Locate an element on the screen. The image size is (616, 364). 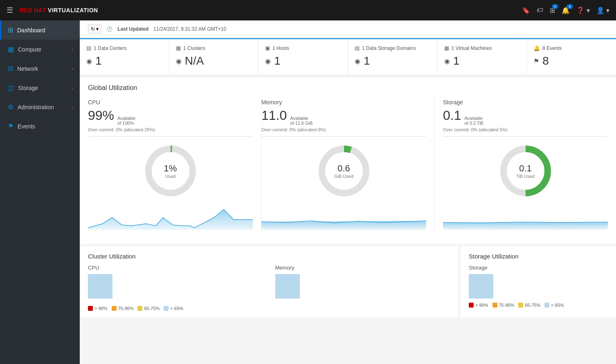
legend-item-90: > 90% is located at coordinates (98, 308).